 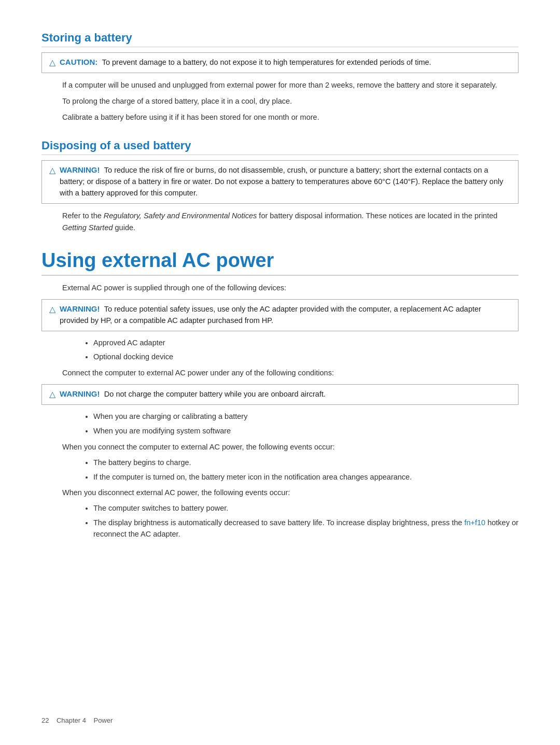 I want to click on caution-label-storing: CAUTION: To prevent damage to a battery,…, so click(x=246, y=63).